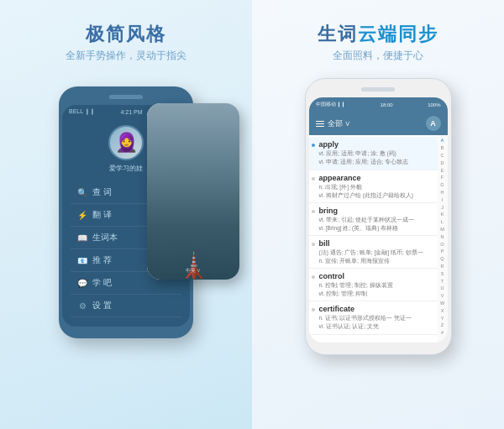 This screenshot has width=504, height=429. What do you see at coordinates (102, 215) in the screenshot?
I see `menu-label: 翻 译` at bounding box center [102, 215].